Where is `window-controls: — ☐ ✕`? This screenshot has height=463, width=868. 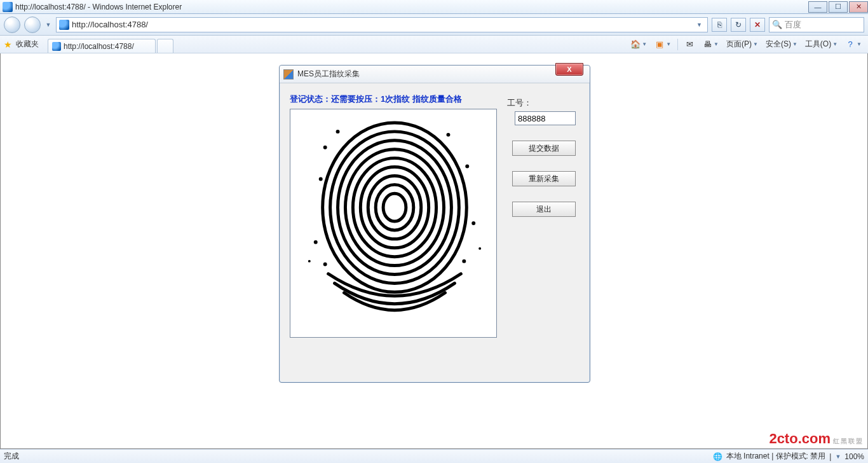
window-controls: — ☐ ✕ is located at coordinates (837, 7).